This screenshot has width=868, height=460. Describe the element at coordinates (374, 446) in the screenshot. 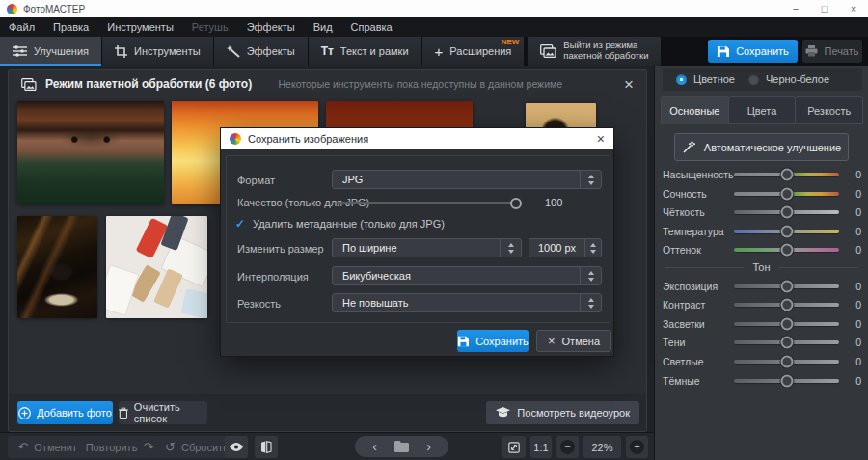

I see `prev-photo-icon: ‹` at that location.